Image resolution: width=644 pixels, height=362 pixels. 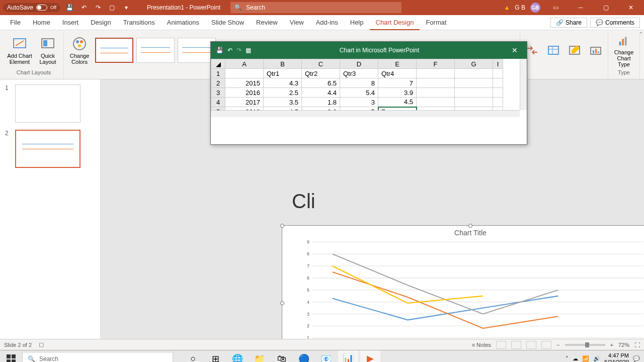 What do you see at coordinates (581, 8) in the screenshot?
I see `minimize-icon: ─` at bounding box center [581, 8].